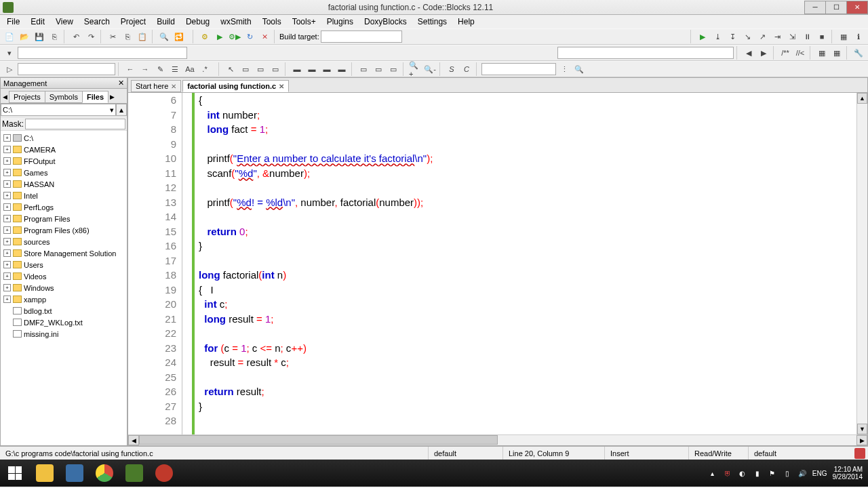 This screenshot has height=488, width=868. What do you see at coordinates (64, 161) in the screenshot?
I see `tree-item: +FFOutput` at bounding box center [64, 161].